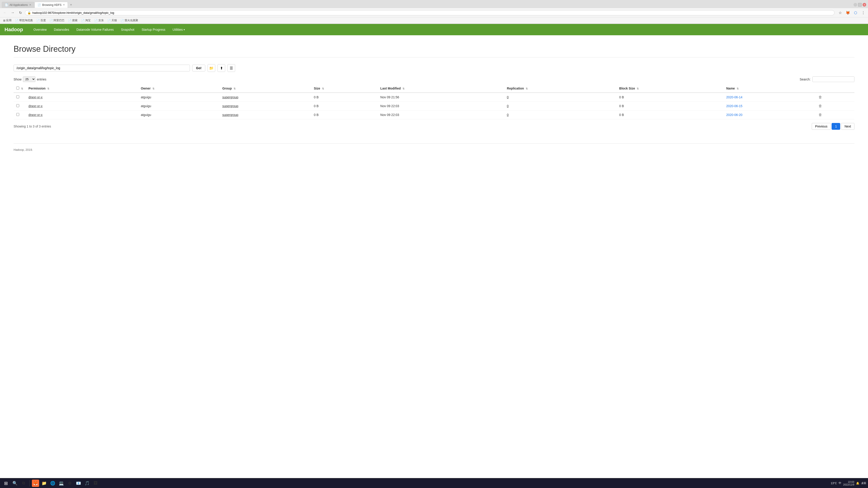 This screenshot has width=868, height=488. I want to click on bookmark-7: 📄 天猫, so click(112, 21).